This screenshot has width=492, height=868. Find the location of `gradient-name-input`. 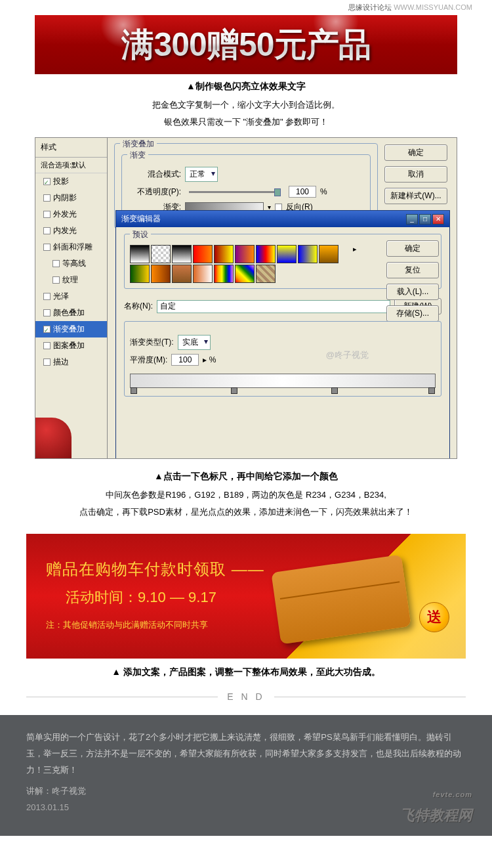

gradient-name-input is located at coordinates (274, 307).